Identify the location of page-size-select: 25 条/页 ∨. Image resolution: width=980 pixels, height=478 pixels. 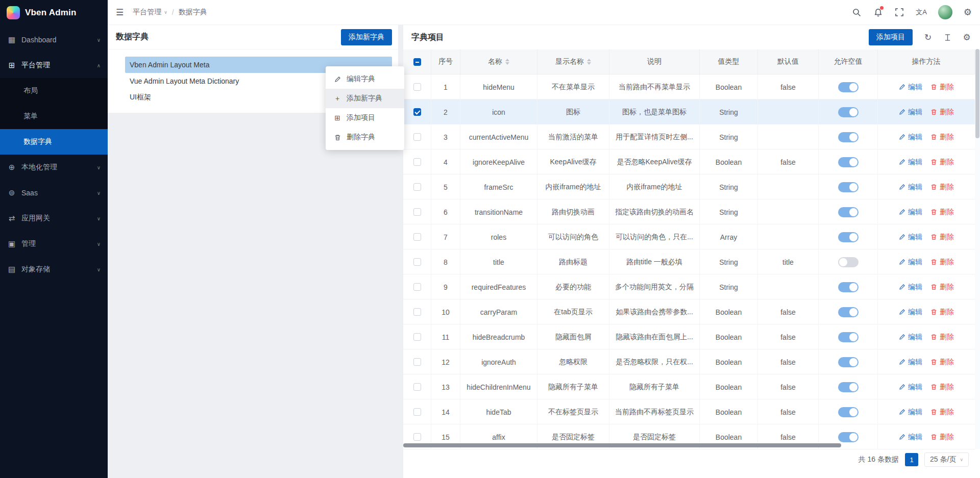
(946, 460).